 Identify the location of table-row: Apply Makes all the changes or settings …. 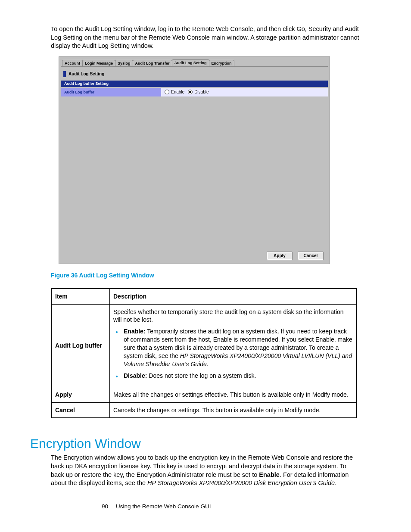
(204, 395).